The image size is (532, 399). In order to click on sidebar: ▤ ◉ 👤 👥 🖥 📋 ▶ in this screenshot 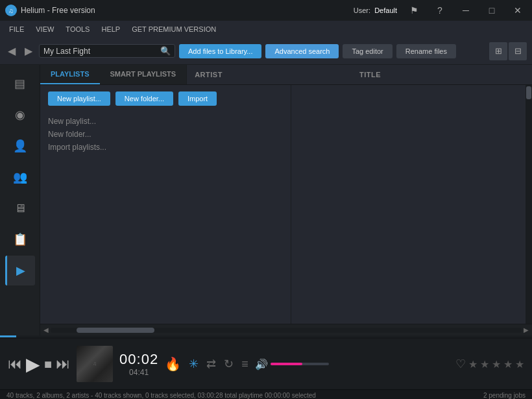, I will do `click(20, 200)`.